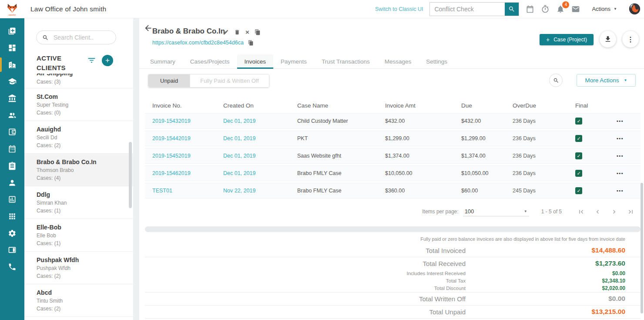 This screenshot has width=644, height=320. I want to click on client-icon, so click(12, 183).